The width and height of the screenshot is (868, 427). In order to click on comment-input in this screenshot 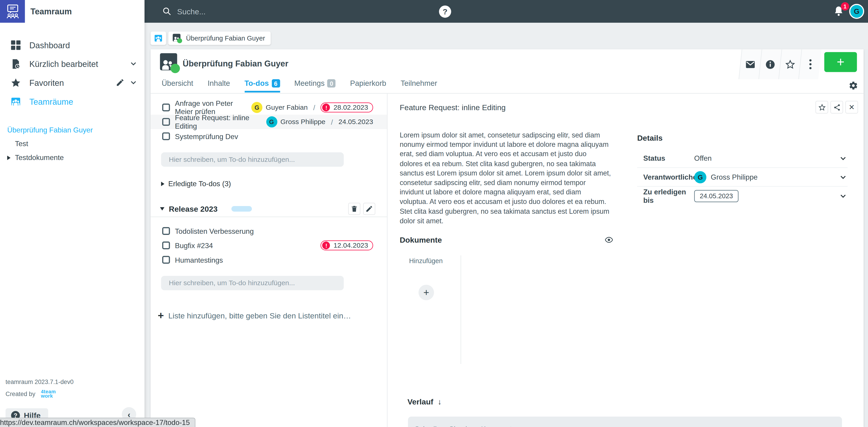, I will do `click(625, 422)`.